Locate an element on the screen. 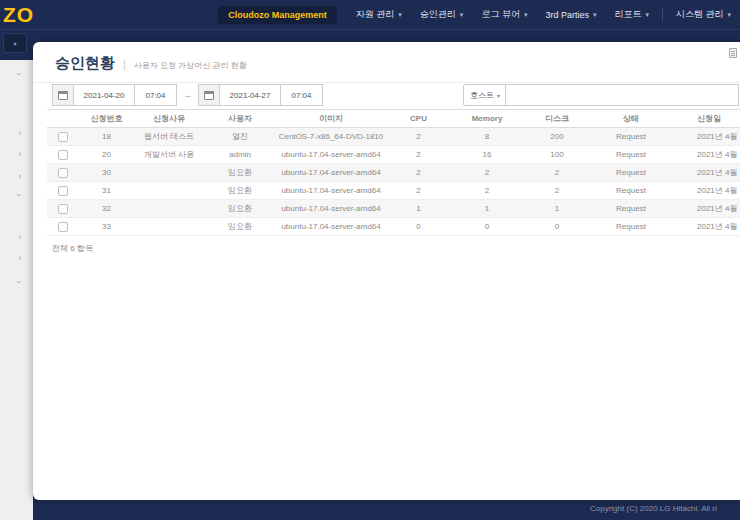 This screenshot has width=740, height=520. header-reason: 신청사유 is located at coordinates (169, 119).